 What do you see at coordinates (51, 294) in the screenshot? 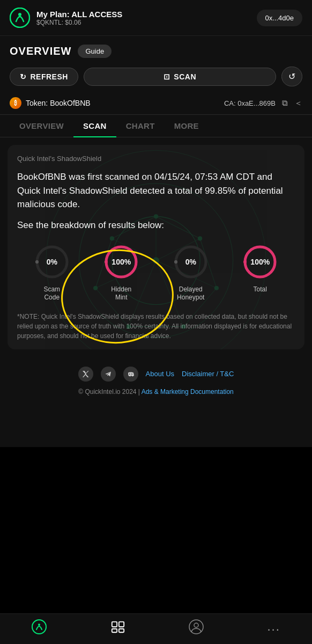
I see `metric-label-scam-code: ScamCode` at bounding box center [51, 294].